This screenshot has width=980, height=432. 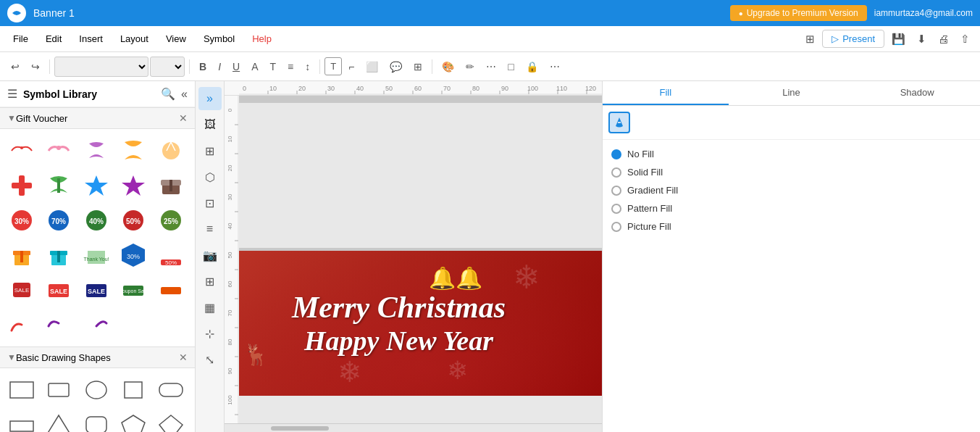 I want to click on text-align-button: ≡, so click(x=290, y=67).